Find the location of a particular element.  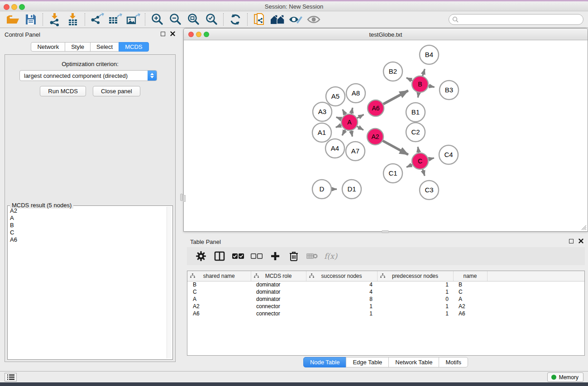

column-header-predecessor-nodes: predecessor nodes is located at coordinates (415, 276).